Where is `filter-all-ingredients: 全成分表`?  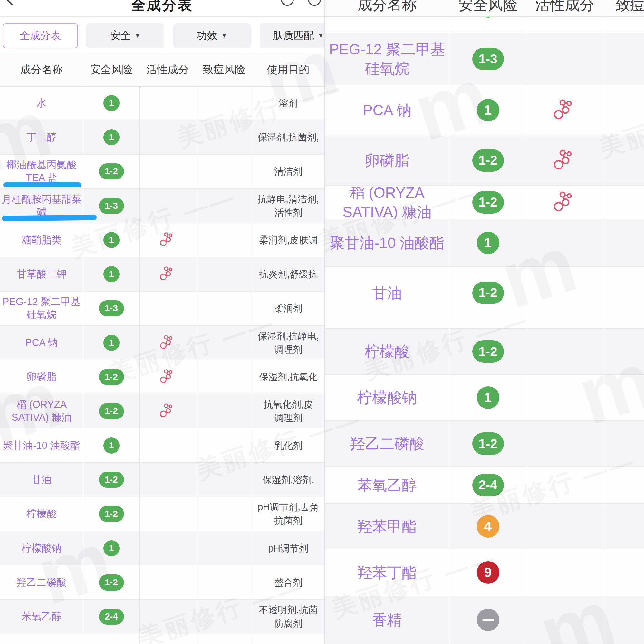 filter-all-ingredients: 全成分表 is located at coordinates (40, 36).